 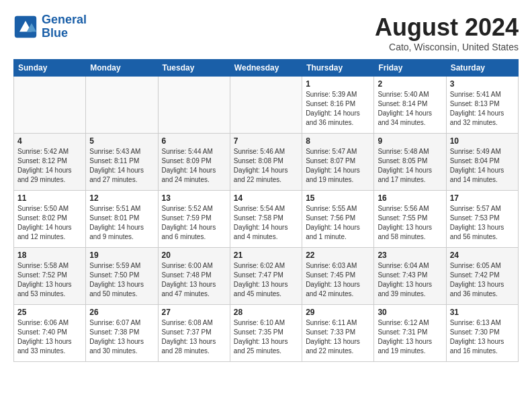 I want to click on day-info: Sunrise: 5:44 AM Sunset: 8:09 PM Dayligh…, so click(x=194, y=166).